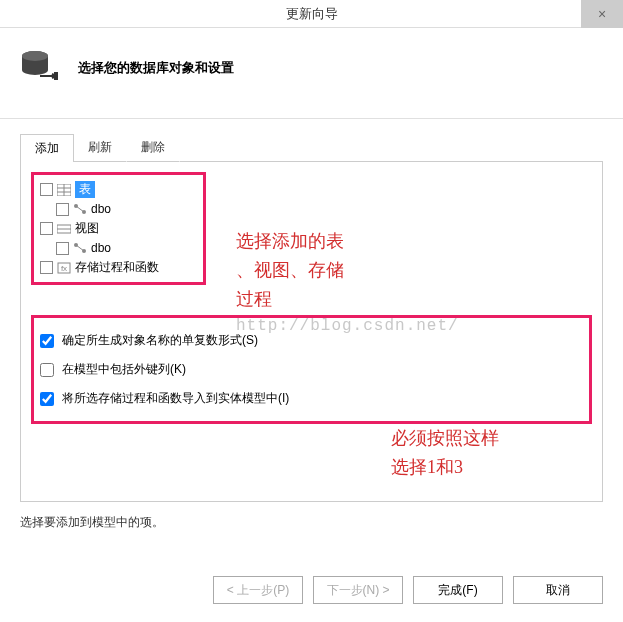  I want to click on window-title: 更新向导, so click(312, 14).